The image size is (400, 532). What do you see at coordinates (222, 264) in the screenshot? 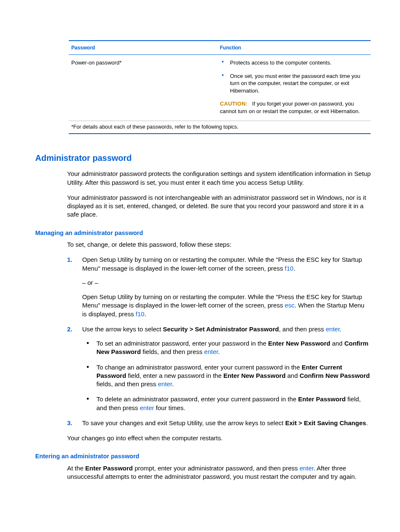
I see `step-text: Open Setup Utility by turning on or rest…` at bounding box center [222, 264].